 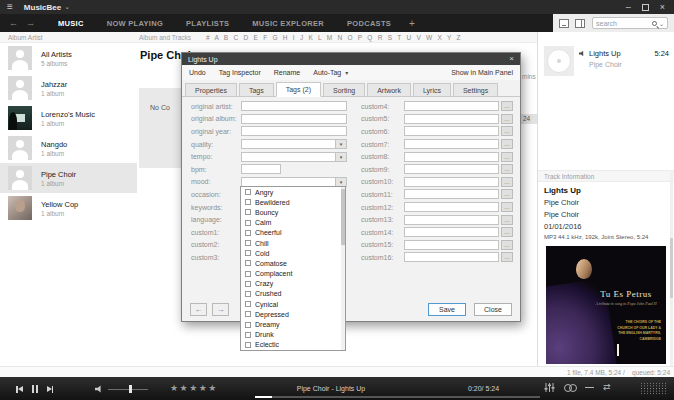 I want to click on add-tab-button: +, so click(x=412, y=24).